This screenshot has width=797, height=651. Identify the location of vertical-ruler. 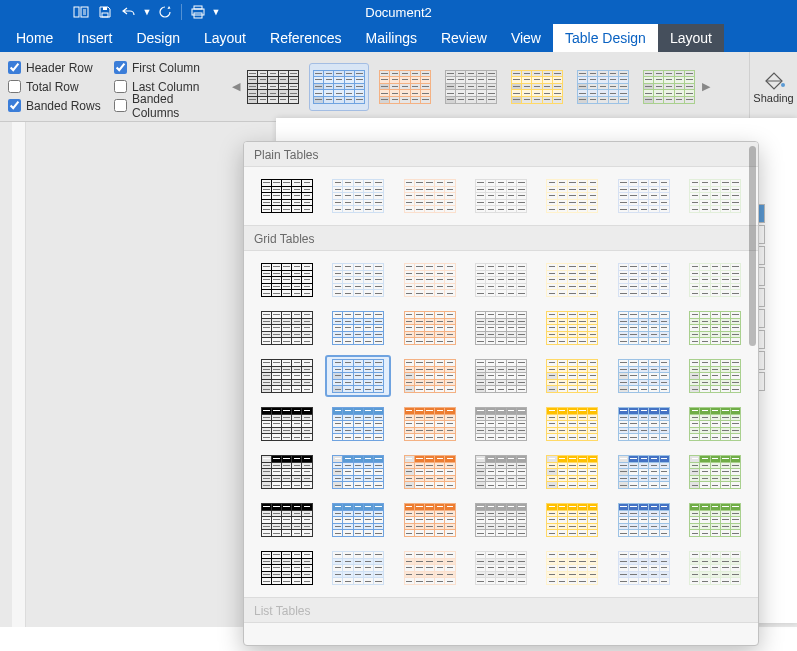
(19, 374).